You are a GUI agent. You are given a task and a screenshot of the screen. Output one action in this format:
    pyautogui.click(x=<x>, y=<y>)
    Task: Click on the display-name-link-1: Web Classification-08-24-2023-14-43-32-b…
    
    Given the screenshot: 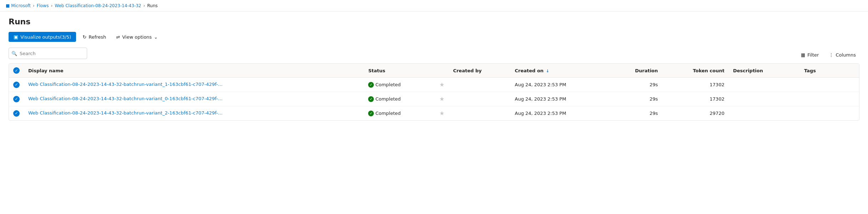 What is the action you would take?
    pyautogui.click(x=126, y=99)
    